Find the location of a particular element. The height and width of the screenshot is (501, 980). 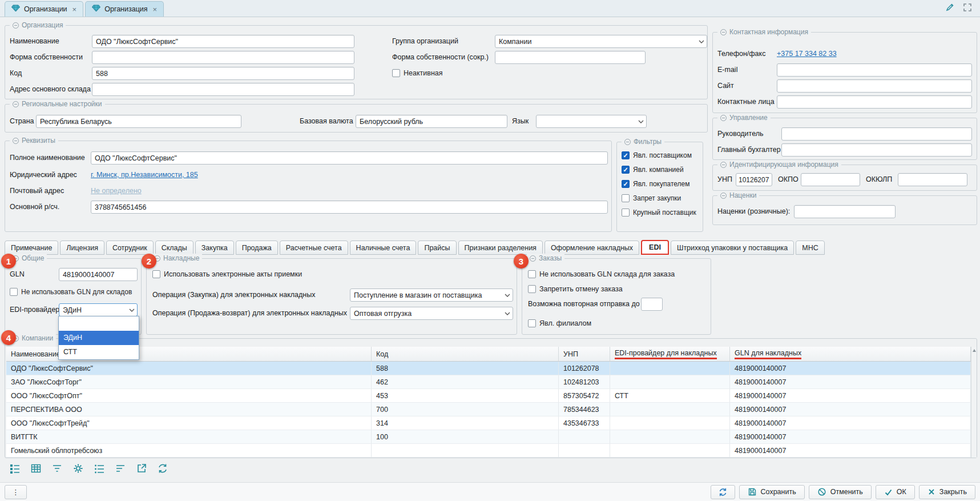

dropdown-option: СТТ is located at coordinates (99, 352).